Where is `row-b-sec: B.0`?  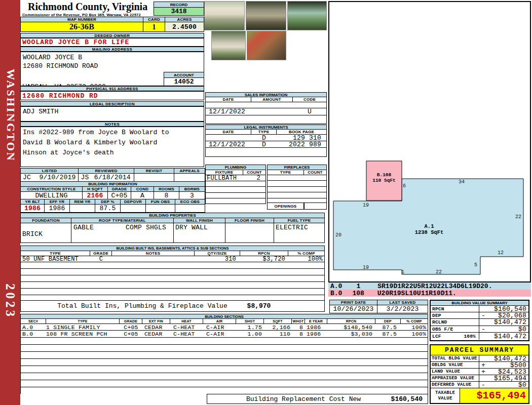
row-b-sec: B.0 is located at coordinates (33, 334).